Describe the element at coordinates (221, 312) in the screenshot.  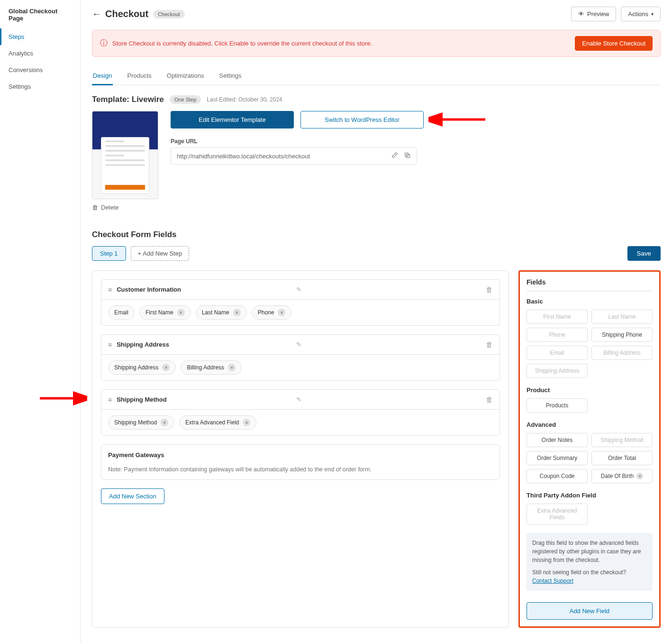
I see `field-chip-lastname: Last Name×` at that location.